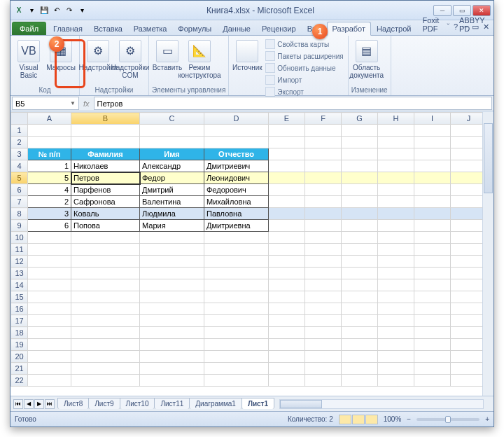 This screenshot has width=504, height=437. I want to click on row-header-17: 17, so click(20, 321).